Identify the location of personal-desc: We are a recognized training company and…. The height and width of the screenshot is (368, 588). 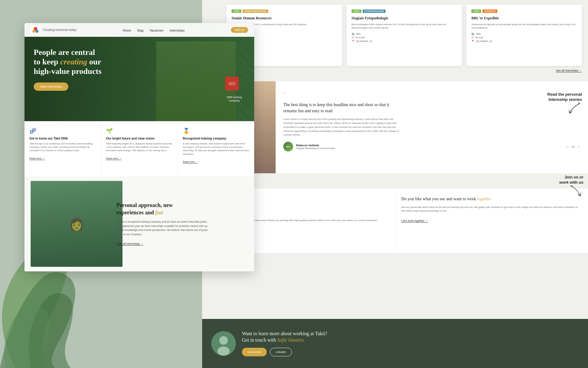
(162, 228).